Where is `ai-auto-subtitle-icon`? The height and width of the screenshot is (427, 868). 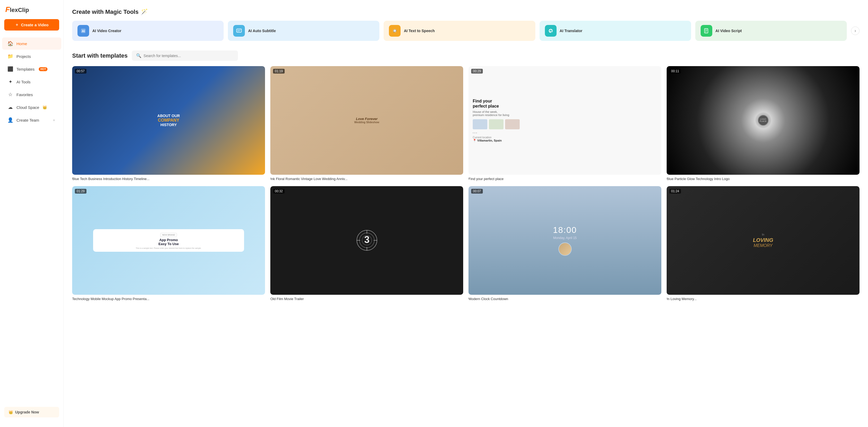 ai-auto-subtitle-icon is located at coordinates (239, 31).